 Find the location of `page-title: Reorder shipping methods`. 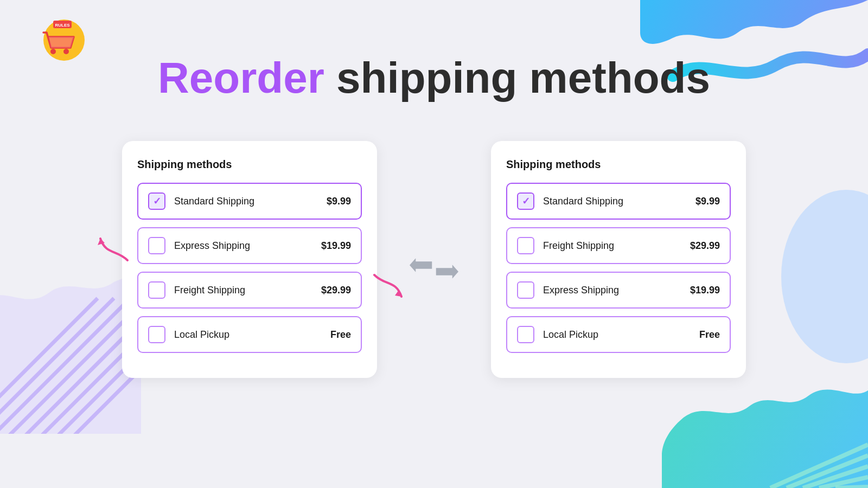

page-title: Reorder shipping methods is located at coordinates (434, 78).